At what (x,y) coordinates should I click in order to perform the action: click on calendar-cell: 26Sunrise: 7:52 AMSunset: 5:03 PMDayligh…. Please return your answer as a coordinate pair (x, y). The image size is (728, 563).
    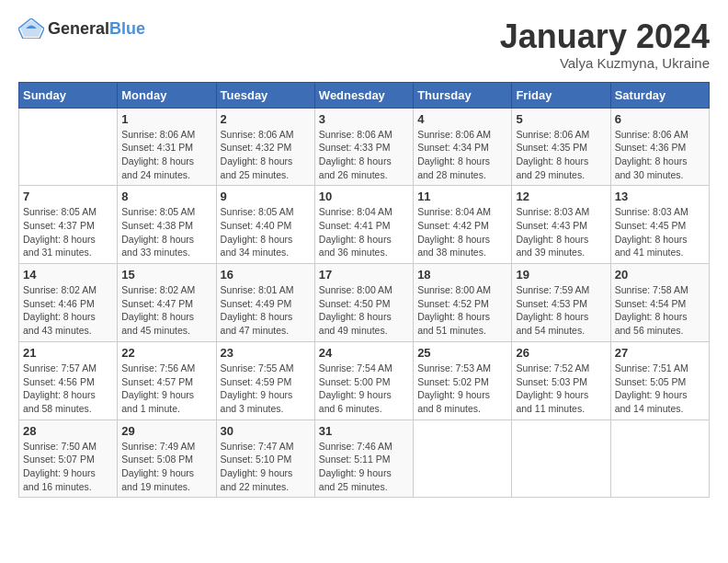
    Looking at the image, I should click on (561, 381).